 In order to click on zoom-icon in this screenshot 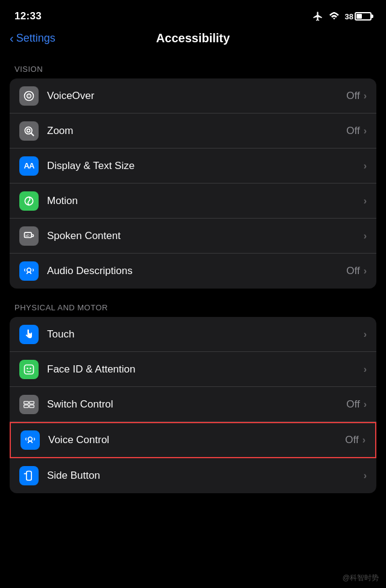, I will do `click(29, 131)`.